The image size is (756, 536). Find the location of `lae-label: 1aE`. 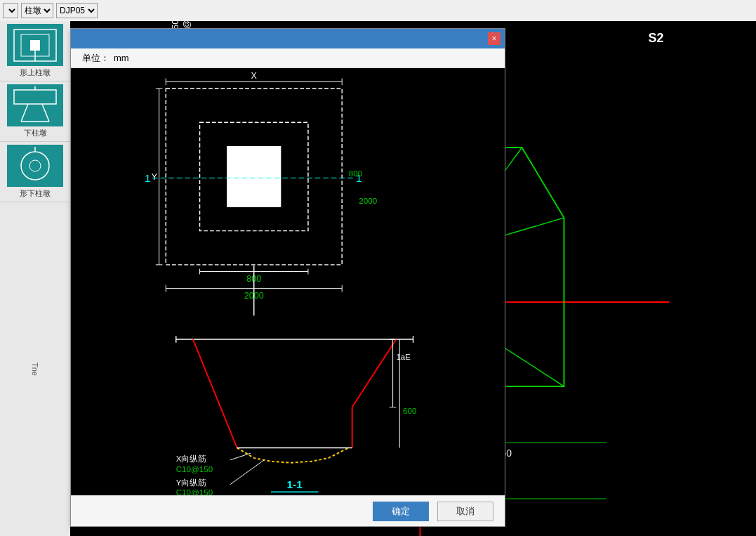

lae-label: 1aE is located at coordinates (403, 357).